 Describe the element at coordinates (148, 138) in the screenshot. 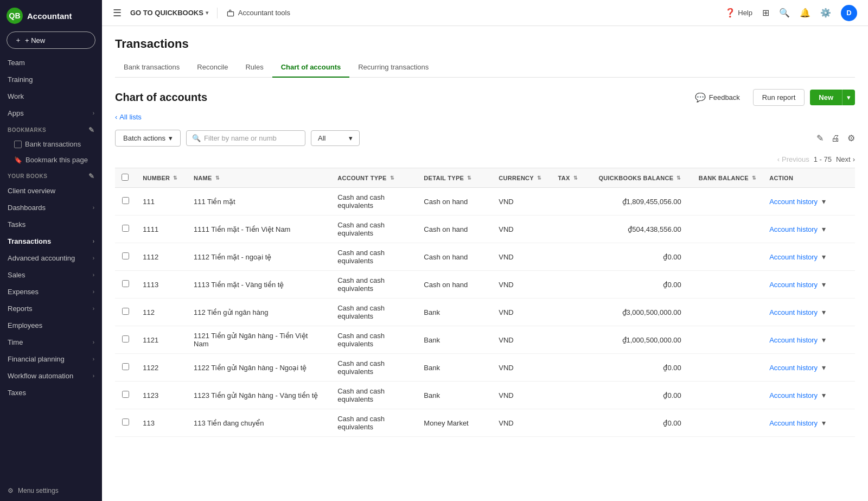

I see `batch-actions-button: Batch actions ▾` at that location.